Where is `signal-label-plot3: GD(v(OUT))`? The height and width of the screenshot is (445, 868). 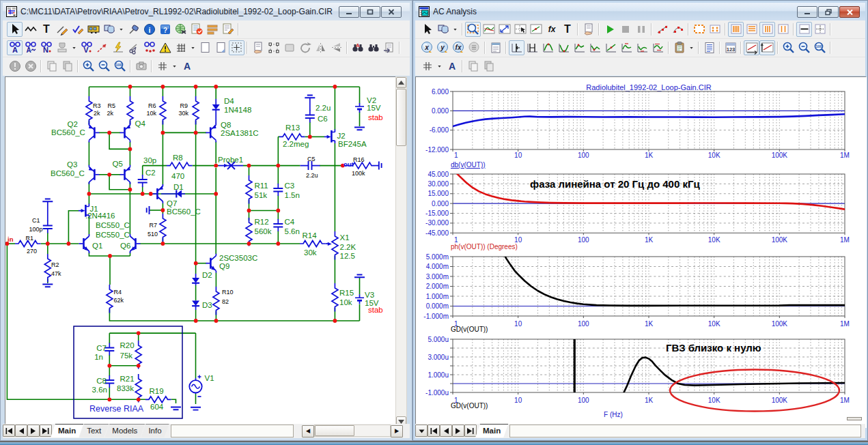
signal-label-plot3: GD(v(OUT)) is located at coordinates (469, 329).